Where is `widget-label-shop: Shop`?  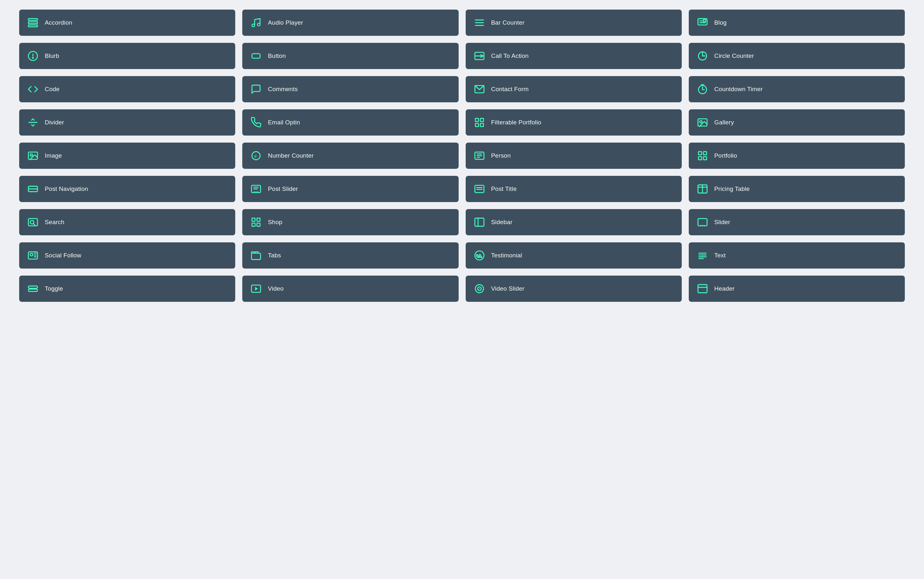
widget-label-shop: Shop is located at coordinates (275, 222).